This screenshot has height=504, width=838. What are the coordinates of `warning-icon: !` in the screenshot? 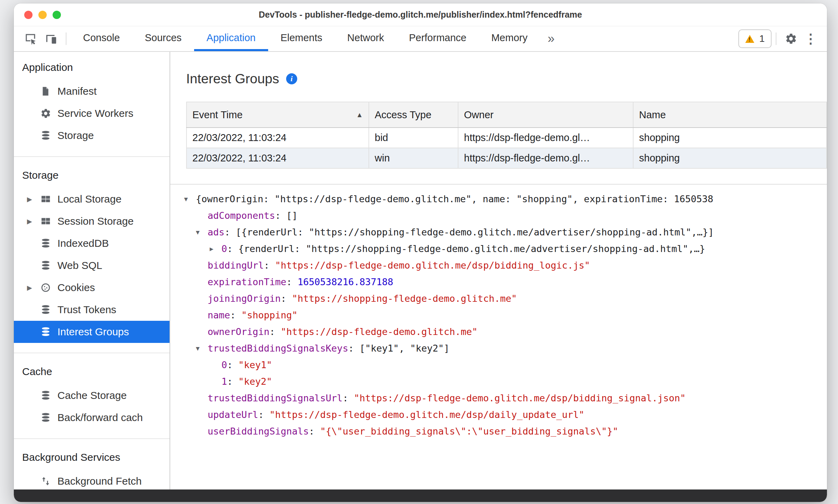 It's located at (750, 39).